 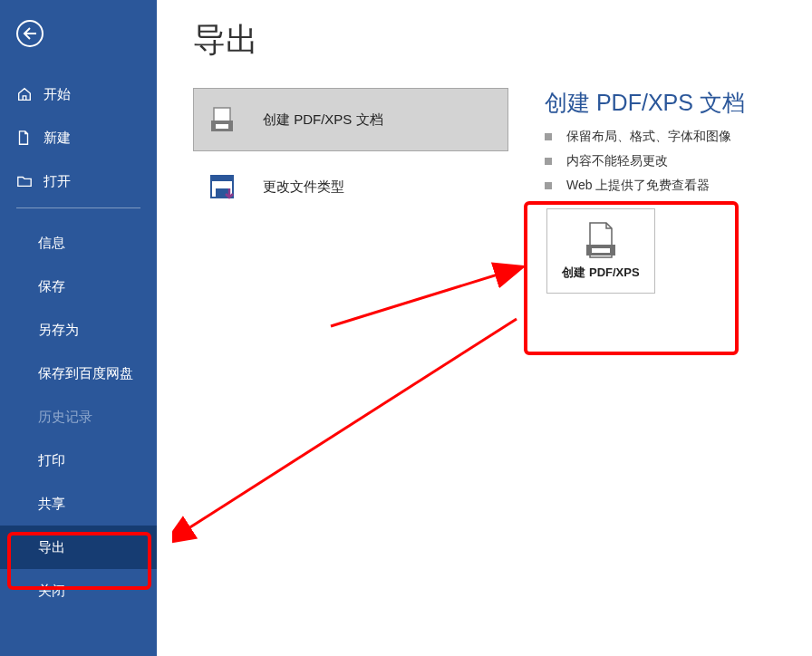 What do you see at coordinates (323, 120) in the screenshot?
I see `option-label: 创建 PDF/XPS 文档` at bounding box center [323, 120].